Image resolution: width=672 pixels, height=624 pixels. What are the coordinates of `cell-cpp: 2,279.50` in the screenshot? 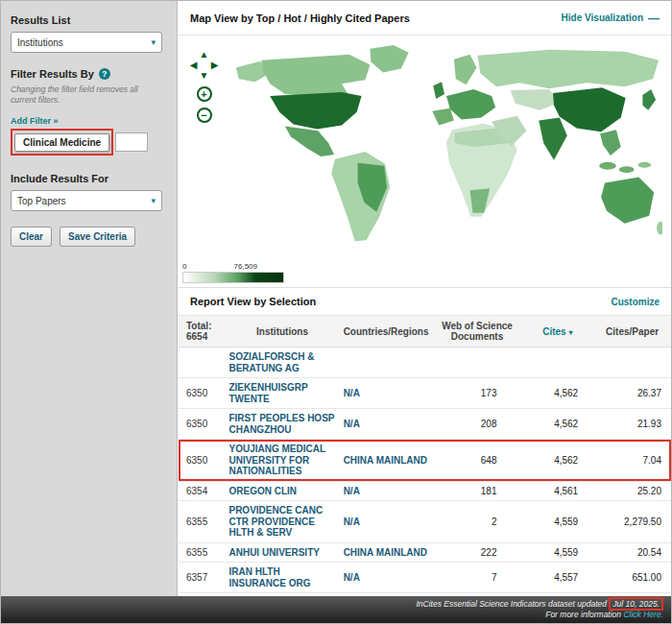 It's located at (632, 522).